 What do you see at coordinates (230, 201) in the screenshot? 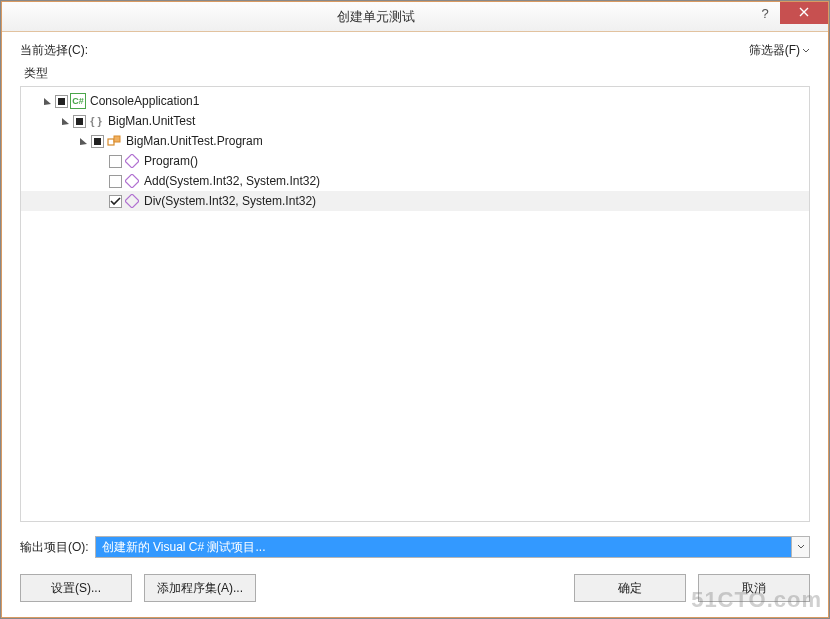
I see `tree-node-label: Div(System.Int32, System.Int32)` at bounding box center [230, 201].